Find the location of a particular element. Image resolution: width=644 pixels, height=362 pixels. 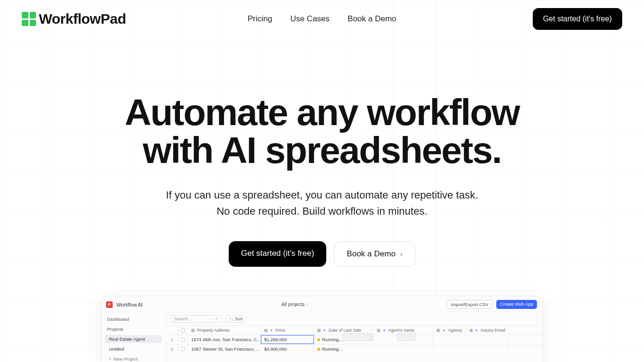

sidebar-item-new-project: New Project is located at coordinates (134, 358).